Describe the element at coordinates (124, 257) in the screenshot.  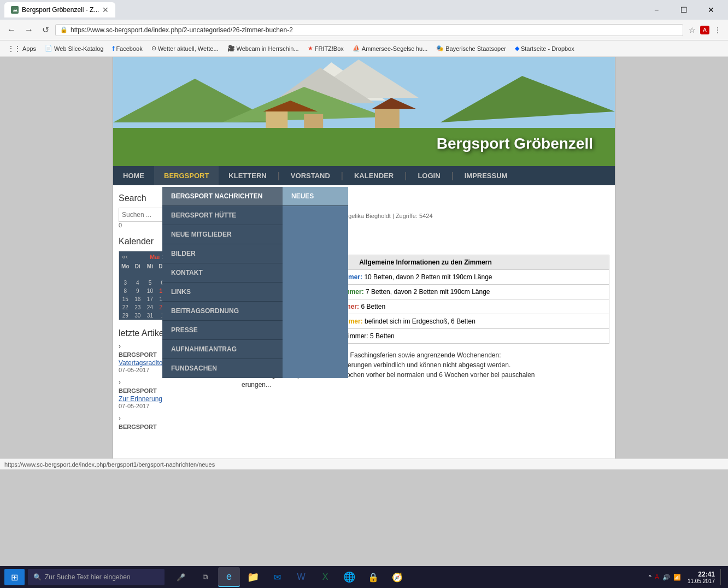
I see `cal-prev-prev-button: «` at that location.